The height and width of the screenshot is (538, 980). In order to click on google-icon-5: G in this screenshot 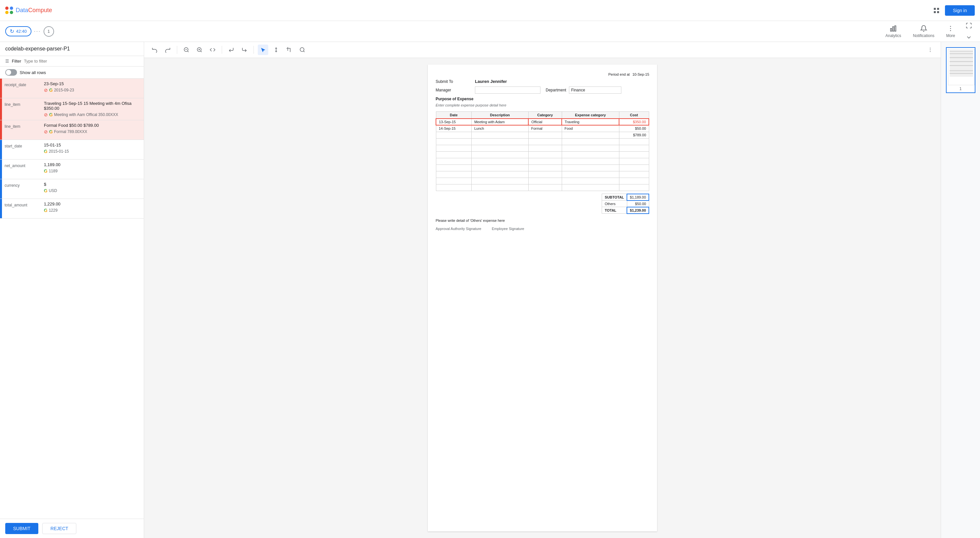, I will do `click(46, 171)`.